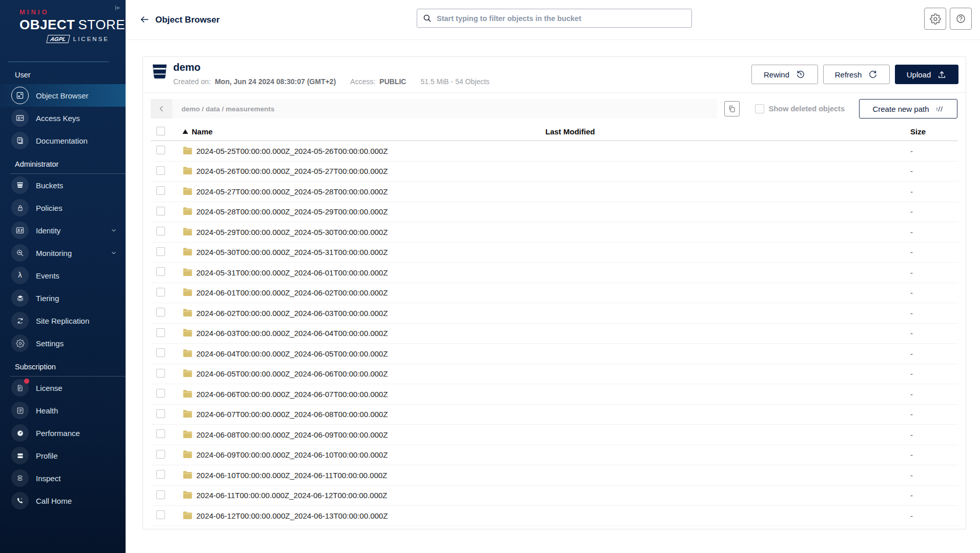  Describe the element at coordinates (364, 131) in the screenshot. I see `column-header-name: Name` at that location.